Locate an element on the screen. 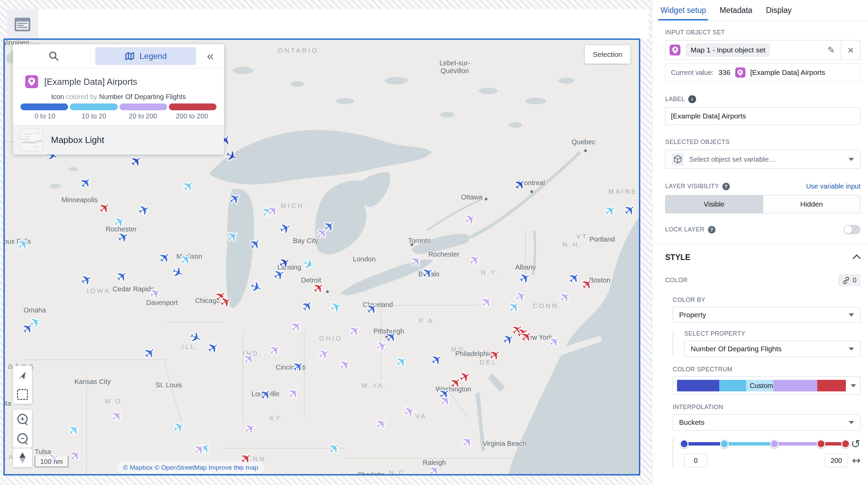  color-link-badge: 0 is located at coordinates (850, 280).